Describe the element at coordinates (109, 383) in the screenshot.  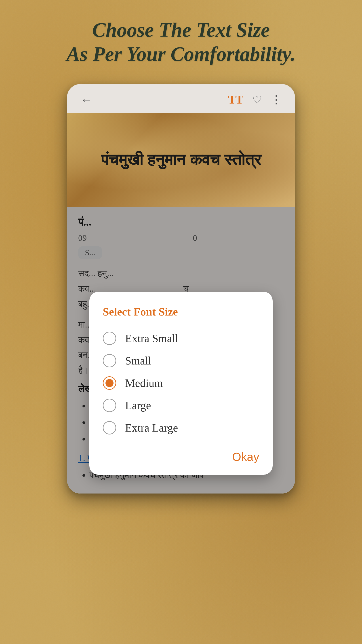
I see `radio-medium-inner` at that location.